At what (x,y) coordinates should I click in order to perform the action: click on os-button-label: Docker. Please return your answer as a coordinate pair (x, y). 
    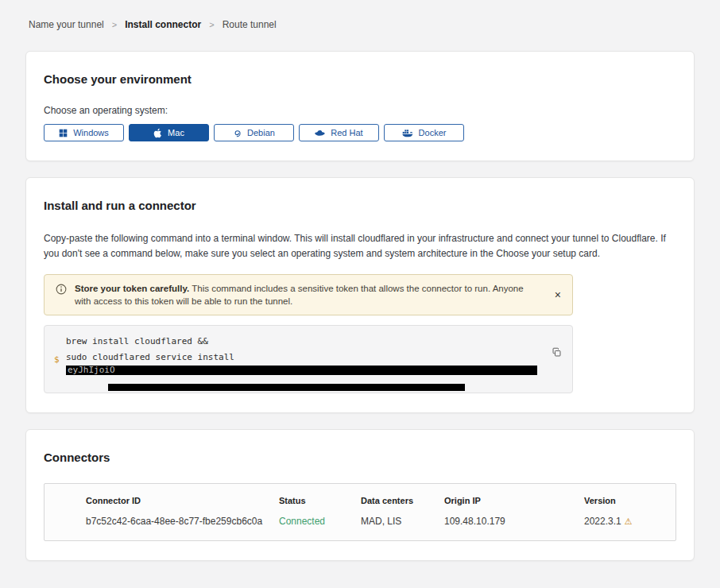
    Looking at the image, I should click on (432, 133).